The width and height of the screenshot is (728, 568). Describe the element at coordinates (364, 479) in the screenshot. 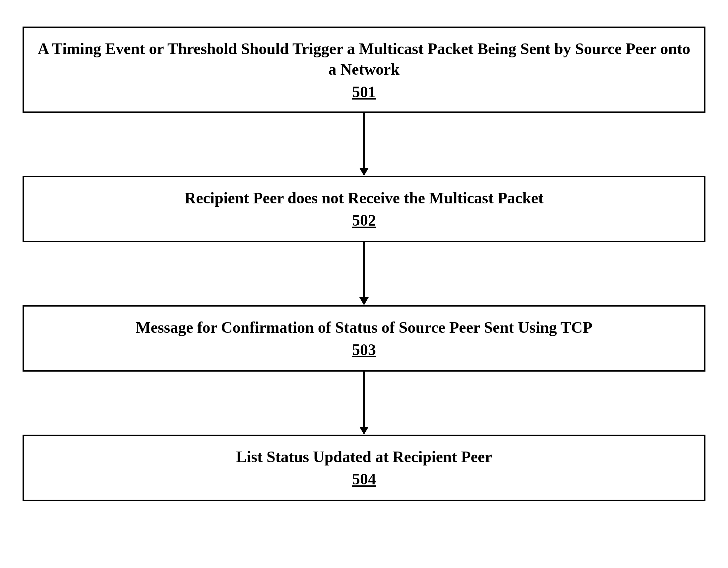

I see `step-number: 504` at that location.